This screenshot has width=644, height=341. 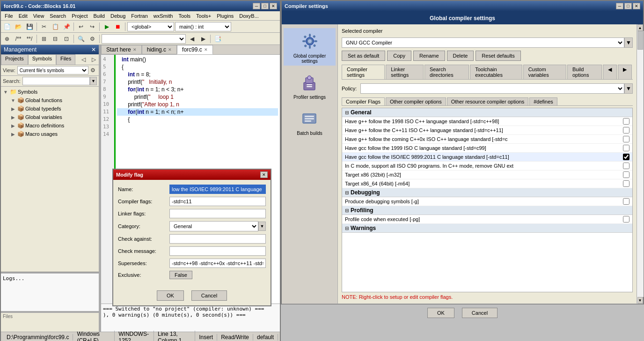 What do you see at coordinates (416, 101) in the screenshot?
I see `flags-tab-other-compiler: Other compiler options` at bounding box center [416, 101].